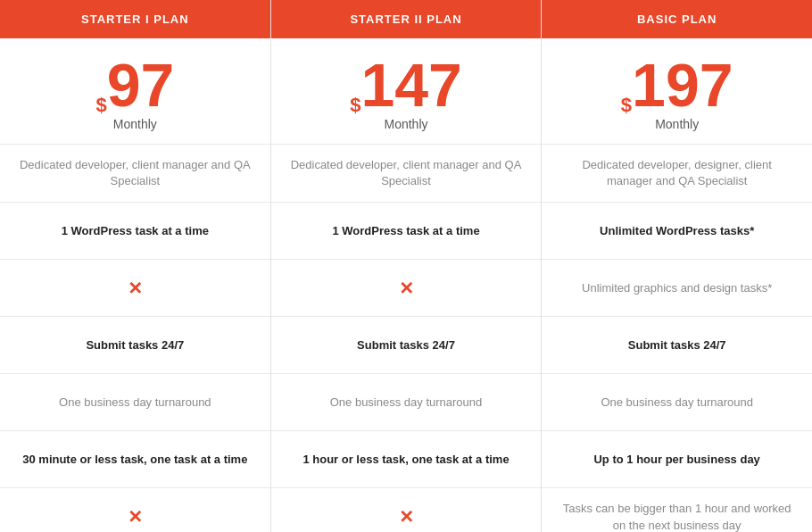 The height and width of the screenshot is (532, 812). Describe the element at coordinates (135, 460) in the screenshot. I see `row-text-starter-i-5: 30 minute or less task, one task at a ti…` at that location.